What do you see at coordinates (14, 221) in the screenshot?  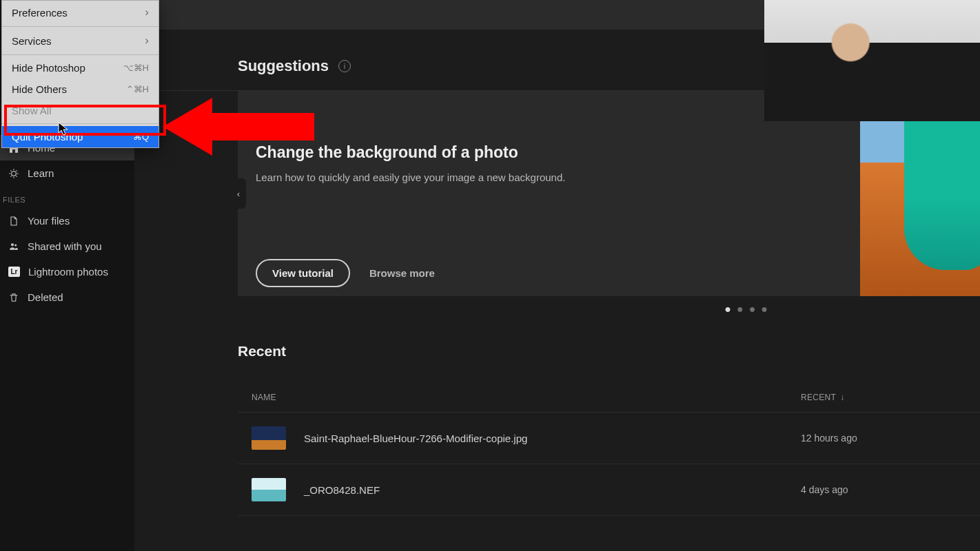 I see `file-icon` at bounding box center [14, 221].